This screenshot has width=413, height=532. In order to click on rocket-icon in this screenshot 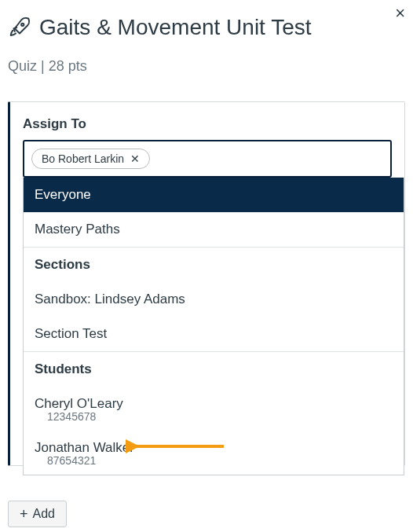, I will do `click(20, 28)`.